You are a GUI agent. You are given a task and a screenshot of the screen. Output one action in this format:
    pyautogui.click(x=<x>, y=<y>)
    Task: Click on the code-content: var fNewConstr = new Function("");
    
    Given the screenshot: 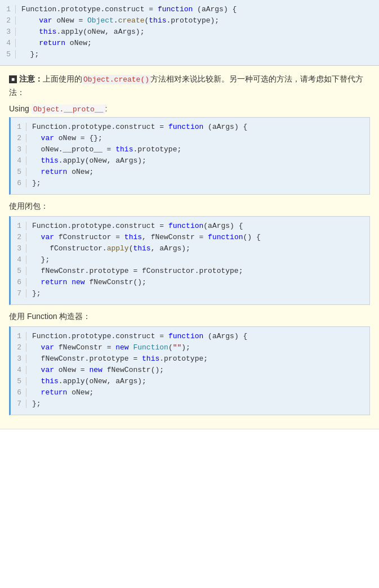 What is the action you would take?
    pyautogui.click(x=112, y=348)
    